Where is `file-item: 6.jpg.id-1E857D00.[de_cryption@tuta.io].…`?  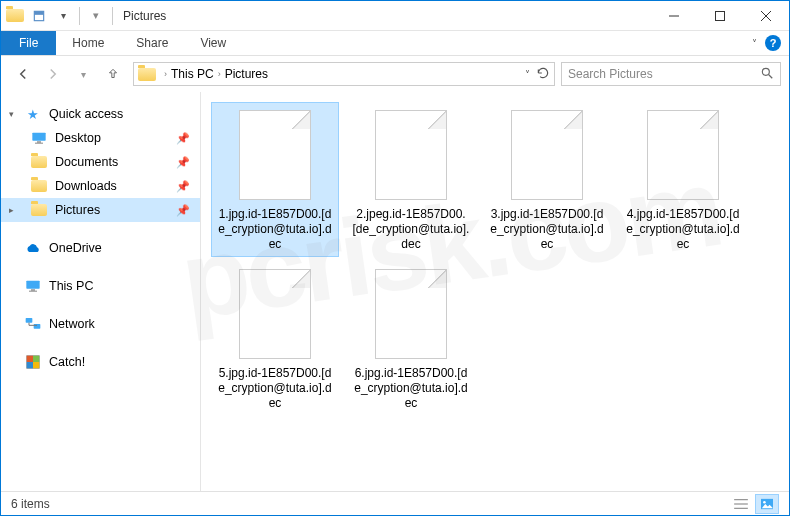
file-item: 6.jpg.id-1E857D00.[de_cryption@tuta.io].… is located at coordinates (411, 338).